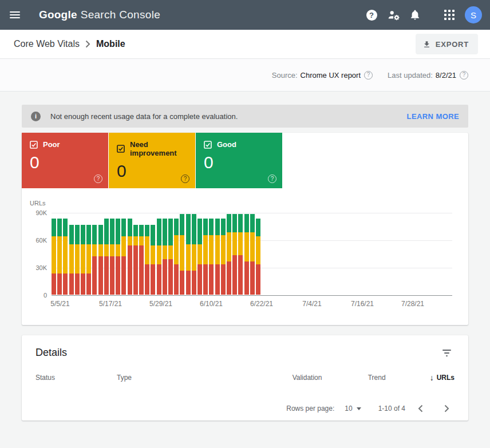 This screenshot has height=448, width=490. What do you see at coordinates (245, 116) in the screenshot?
I see `info-banner: i Not enough recent usage data for a com…` at bounding box center [245, 116].